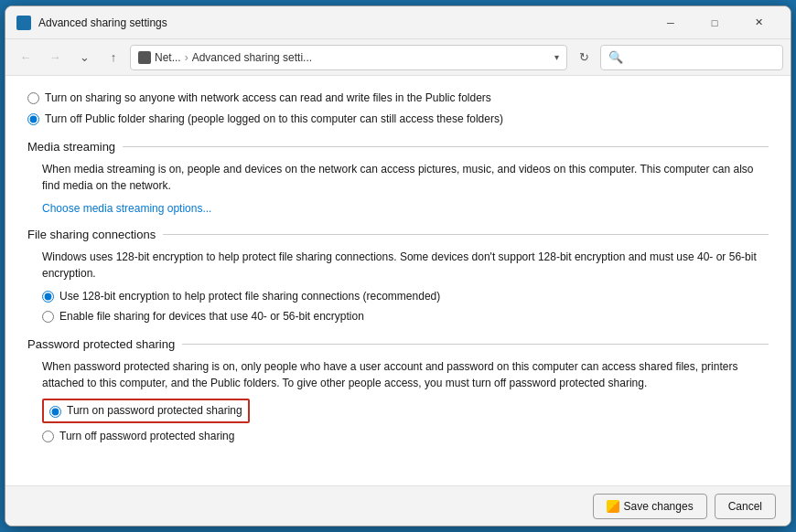  Describe the element at coordinates (476, 344) in the screenshot. I see `password-sharing-divider` at that location.